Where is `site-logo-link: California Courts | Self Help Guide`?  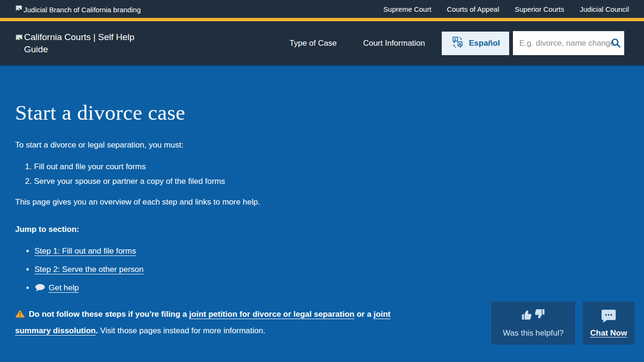
site-logo-link: California Courts | Self Help Guide is located at coordinates (86, 43).